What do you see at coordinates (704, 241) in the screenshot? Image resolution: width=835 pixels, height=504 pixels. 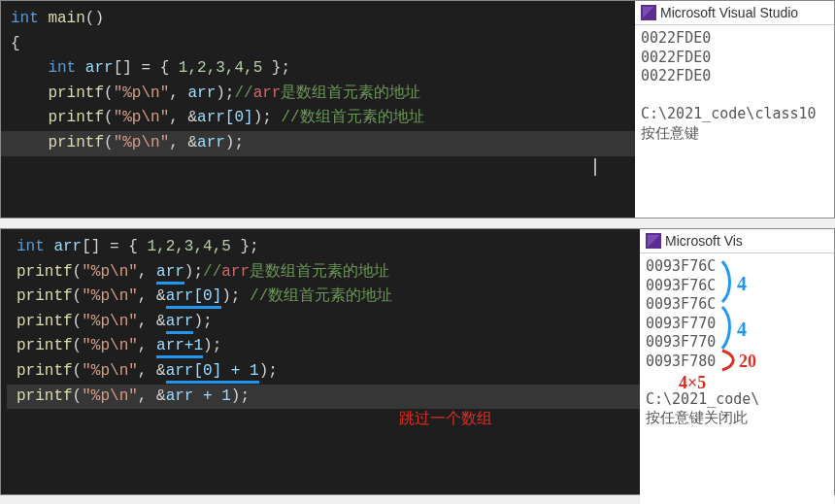 I see `console-title: Microsoft Vis` at bounding box center [704, 241].